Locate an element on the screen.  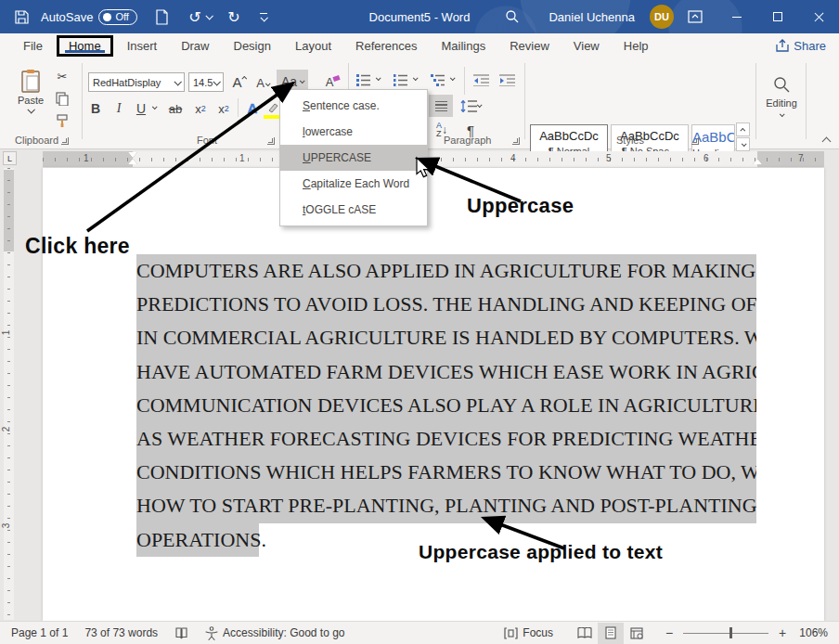
shrink-font-button: A is located at coordinates (263, 83).